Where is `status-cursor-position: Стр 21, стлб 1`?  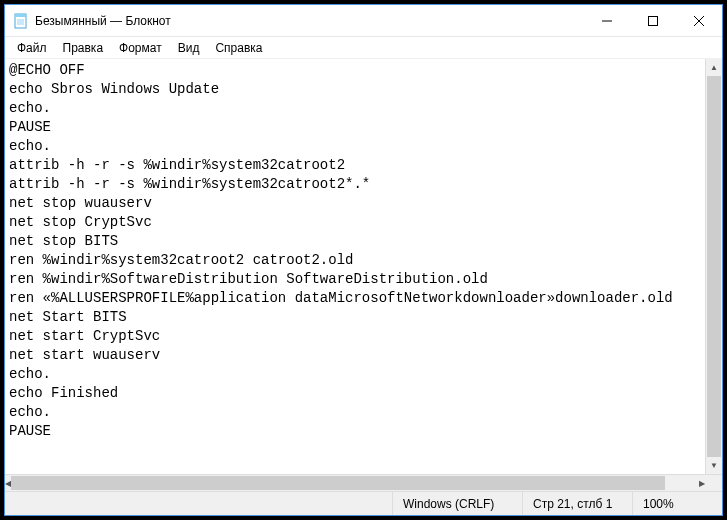 status-cursor-position: Стр 21, стлб 1 is located at coordinates (577, 504).